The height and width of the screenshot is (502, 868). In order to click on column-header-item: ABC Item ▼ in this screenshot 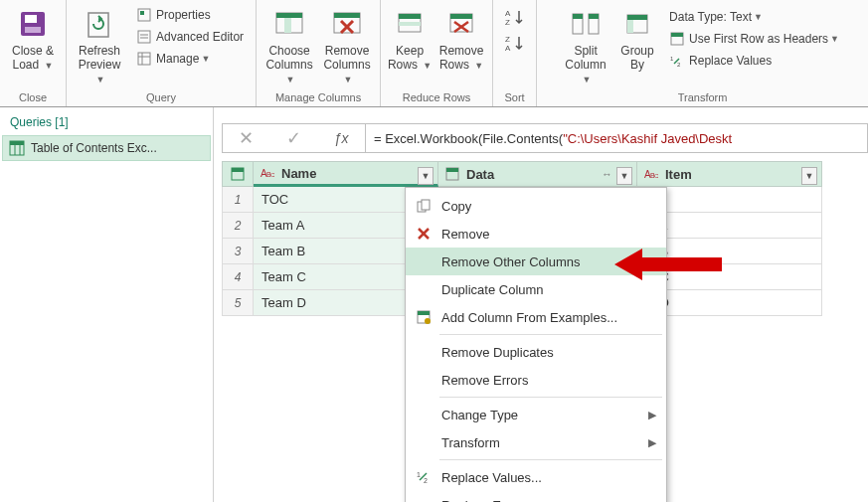, I will do `click(730, 174)`.